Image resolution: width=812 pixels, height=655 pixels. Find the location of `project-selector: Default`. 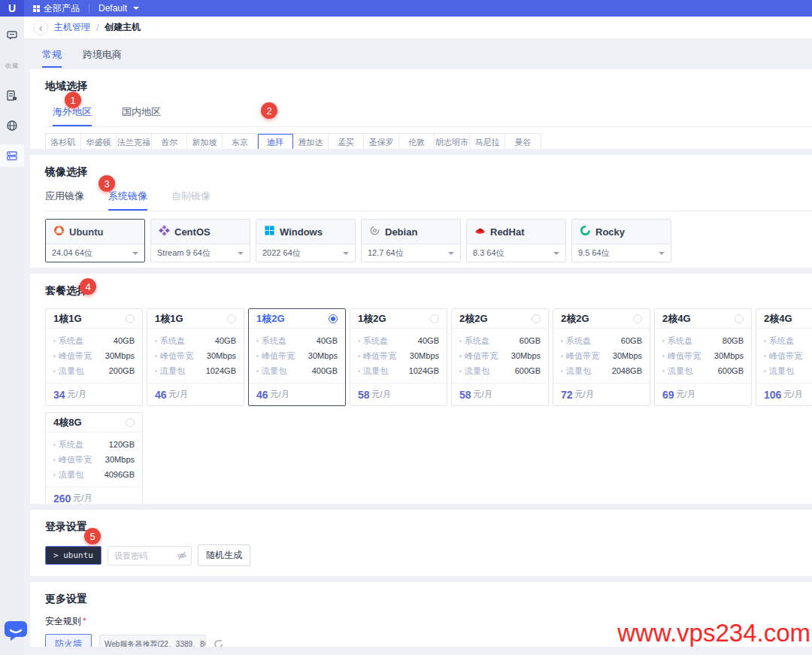

project-selector: Default is located at coordinates (119, 8).